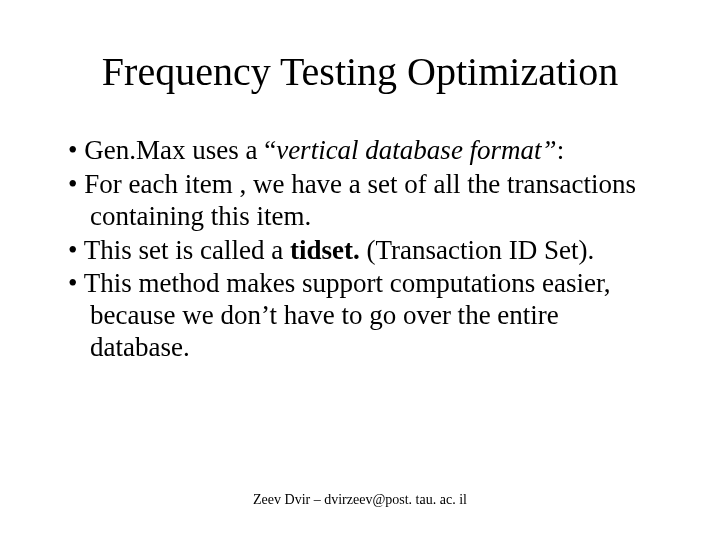  What do you see at coordinates (416, 150) in the screenshot?
I see `bullet-text-emph: vertical database format”` at bounding box center [416, 150].